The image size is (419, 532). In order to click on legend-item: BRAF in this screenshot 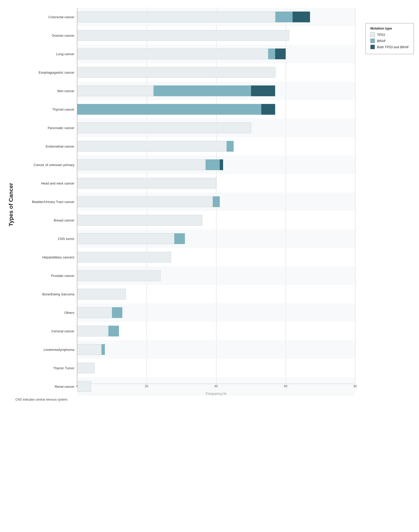, I will do `click(390, 41)`.